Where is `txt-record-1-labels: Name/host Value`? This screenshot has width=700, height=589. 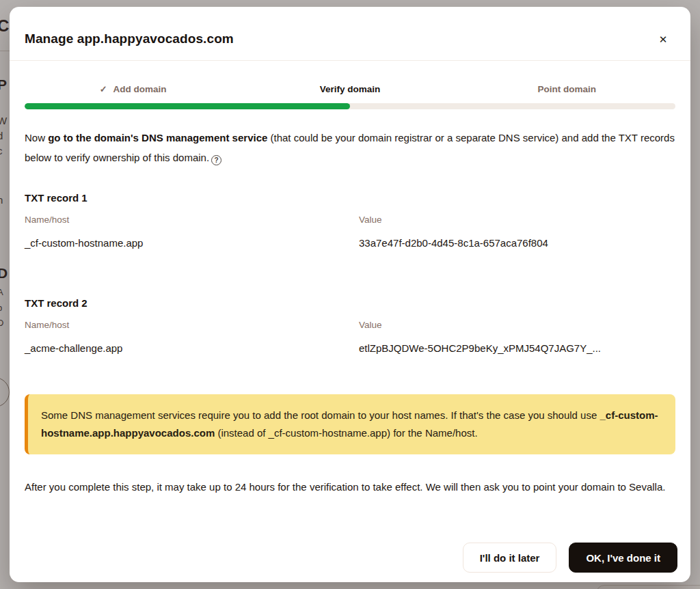 txt-record-1-labels: Name/host Value is located at coordinates (350, 220).